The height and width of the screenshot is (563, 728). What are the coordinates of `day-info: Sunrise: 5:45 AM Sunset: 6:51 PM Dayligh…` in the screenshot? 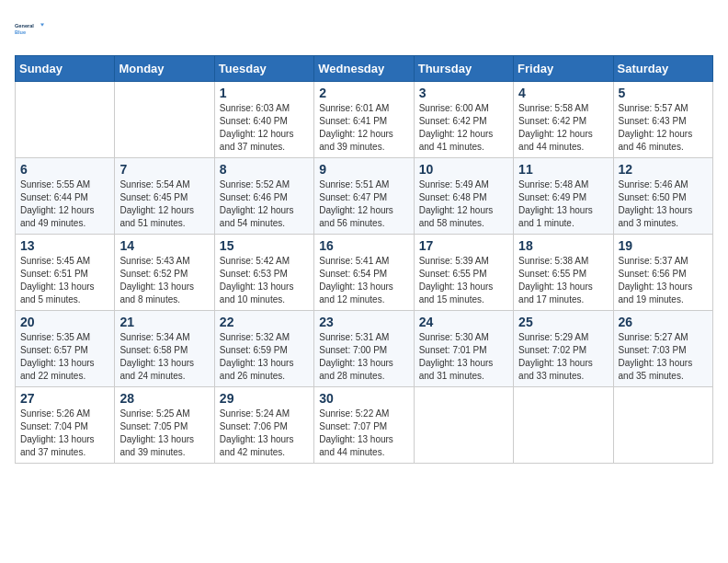 It's located at (64, 281).